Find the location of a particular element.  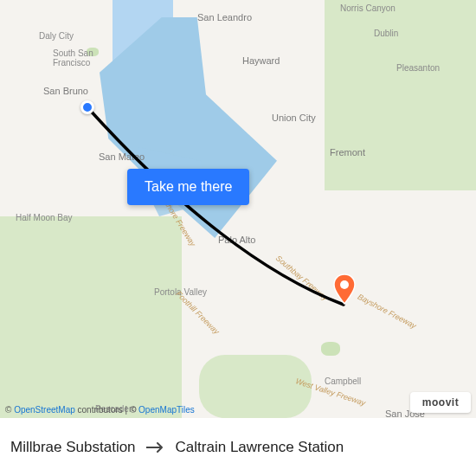

map-attribution: © OpenStreetMap contributors | © OpenMap… is located at coordinates (100, 410).